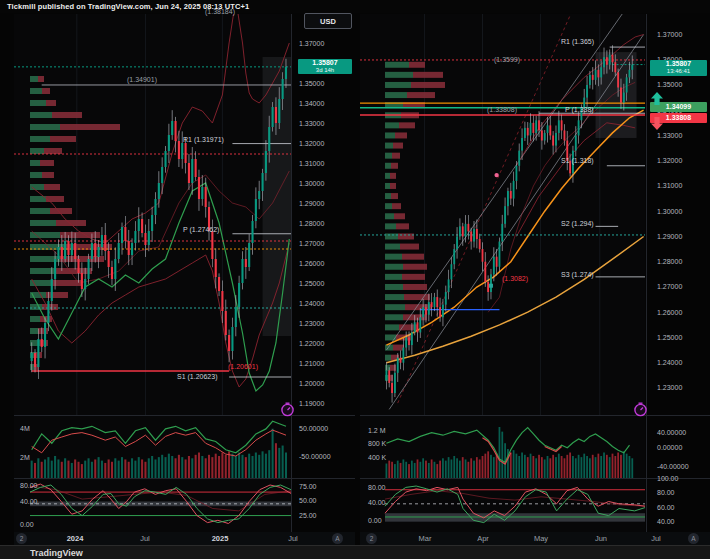  I want to click on time-tick: 2024, so click(76, 538).